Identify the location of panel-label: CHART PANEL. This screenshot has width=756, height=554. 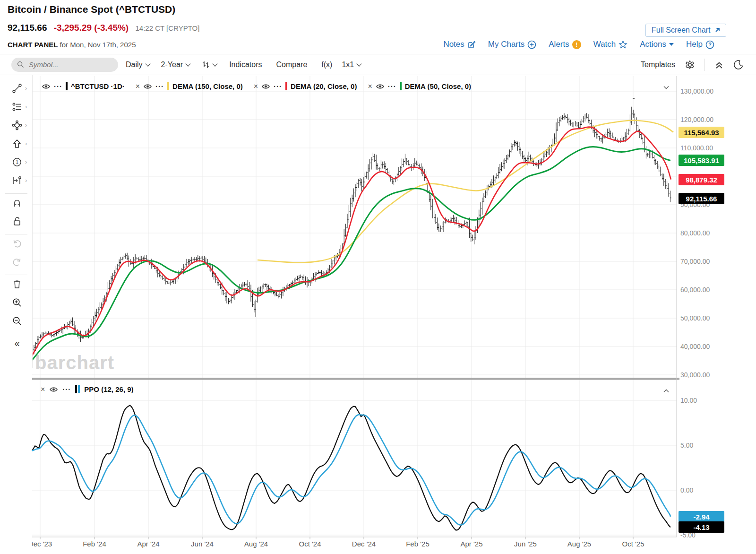
(33, 44).